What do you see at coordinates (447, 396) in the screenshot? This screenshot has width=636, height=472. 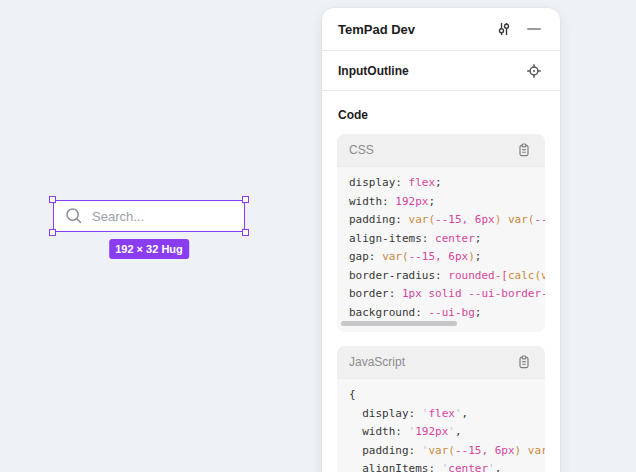 I see `code-line: {` at bounding box center [447, 396].